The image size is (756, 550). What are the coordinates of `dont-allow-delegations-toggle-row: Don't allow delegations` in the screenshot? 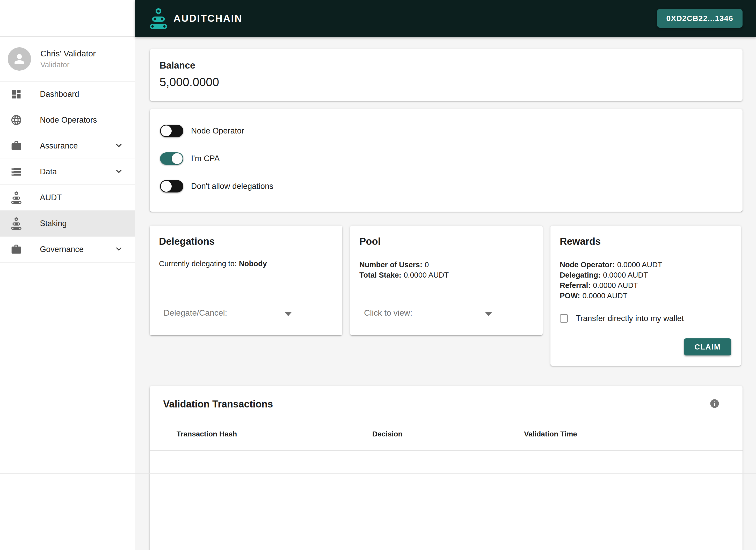 It's located at (446, 186).